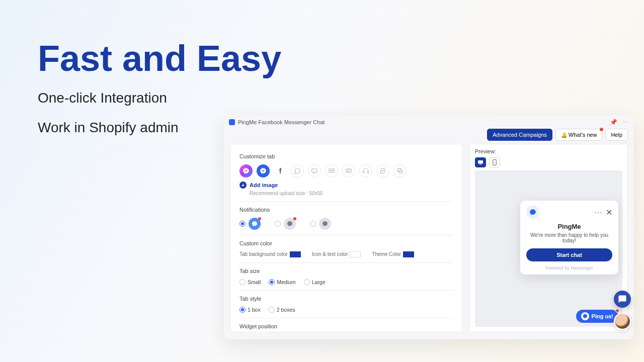 Image resolution: width=644 pixels, height=362 pixels. I want to click on theme-color-label: Theme Color, so click(386, 254).